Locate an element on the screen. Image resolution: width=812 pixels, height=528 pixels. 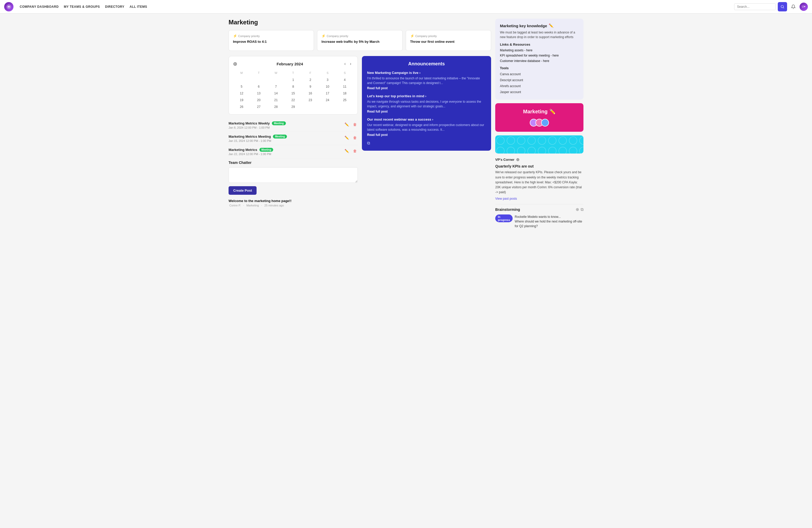
nav-directory: DIRECTORY is located at coordinates (115, 7).